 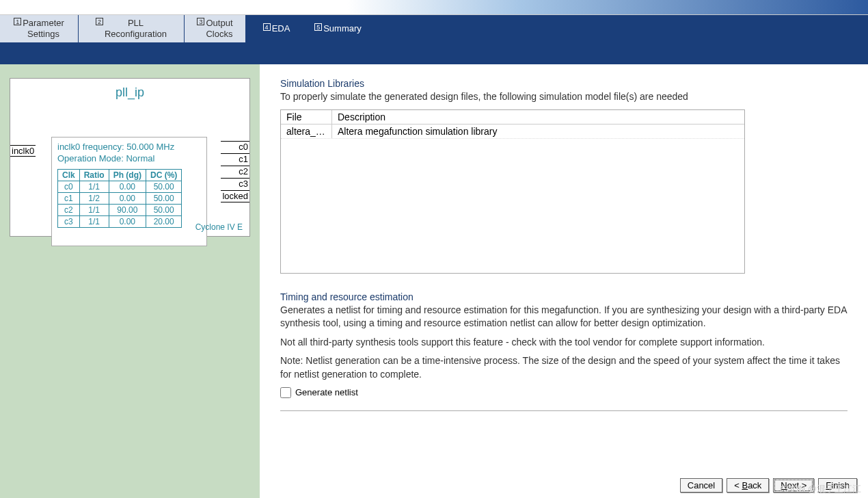 What do you see at coordinates (120, 198) in the screenshot?
I see `clock-table: Clk Ratio Ph (dg) DC (%) c01/10.0050.00 …` at bounding box center [120, 198].